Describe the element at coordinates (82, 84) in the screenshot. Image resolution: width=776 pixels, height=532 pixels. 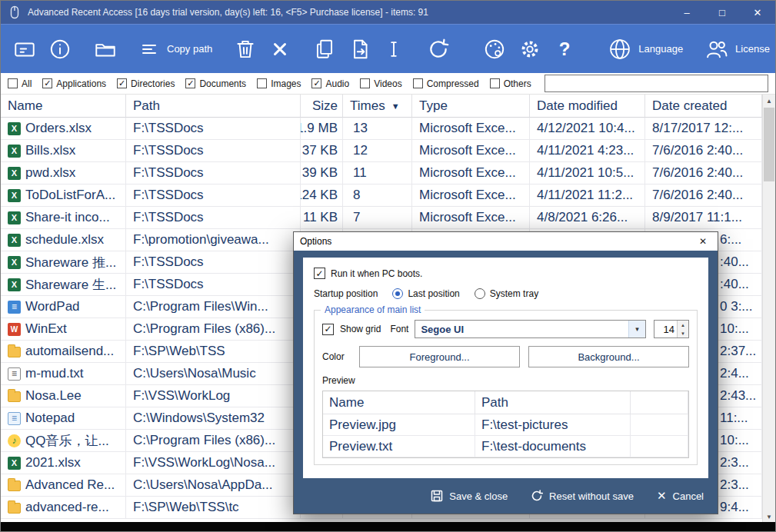
I see `filter-label: Applications` at that location.